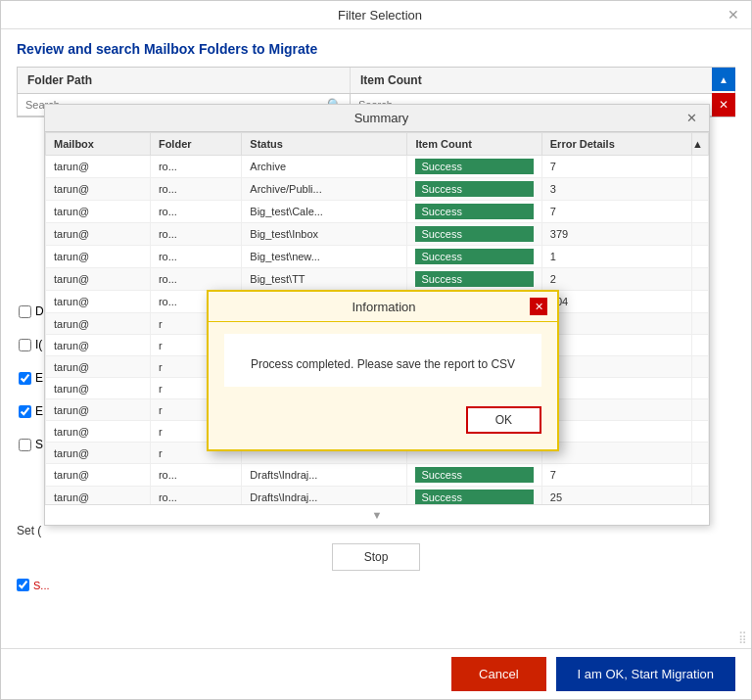  What do you see at coordinates (377, 118) in the screenshot?
I see `summary-title-bar: Summary ✕` at bounding box center [377, 118].